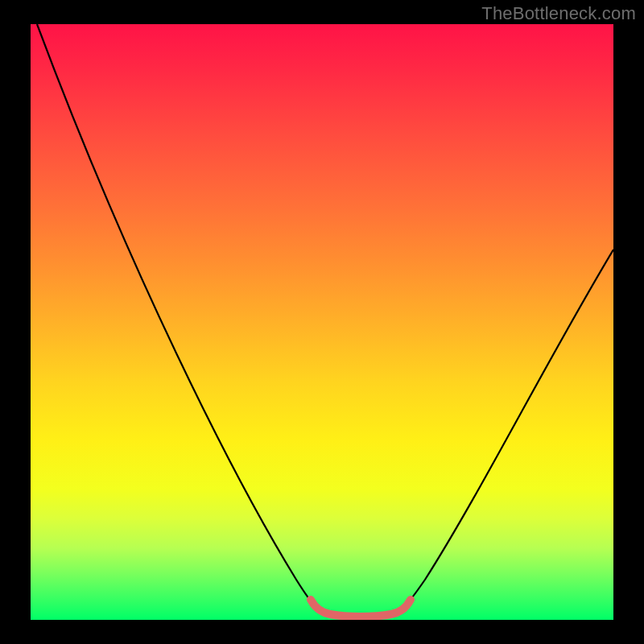 This screenshot has width=644, height=644. I want to click on watermark-text: TheBottleneck.com, so click(559, 14).